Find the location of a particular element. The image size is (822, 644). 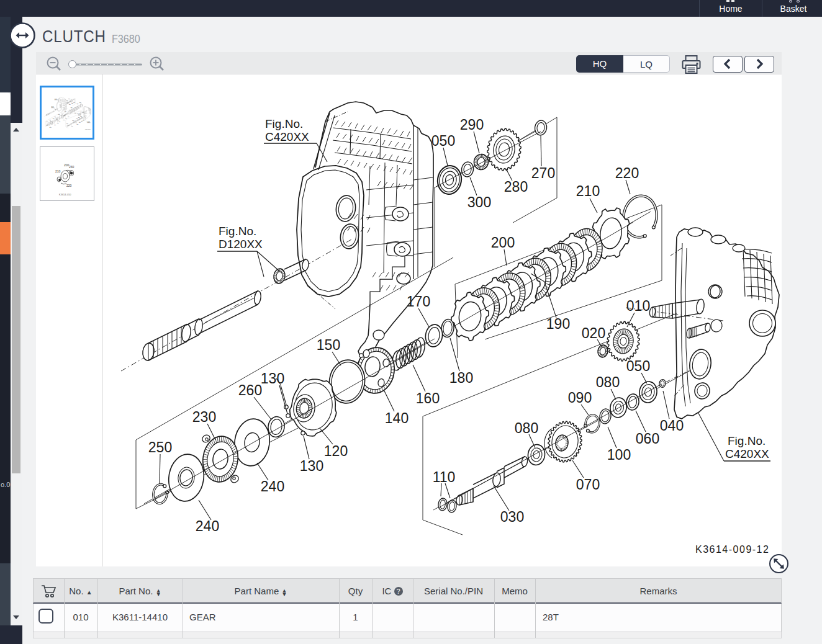

svg-text: 140 is located at coordinates (397, 418).